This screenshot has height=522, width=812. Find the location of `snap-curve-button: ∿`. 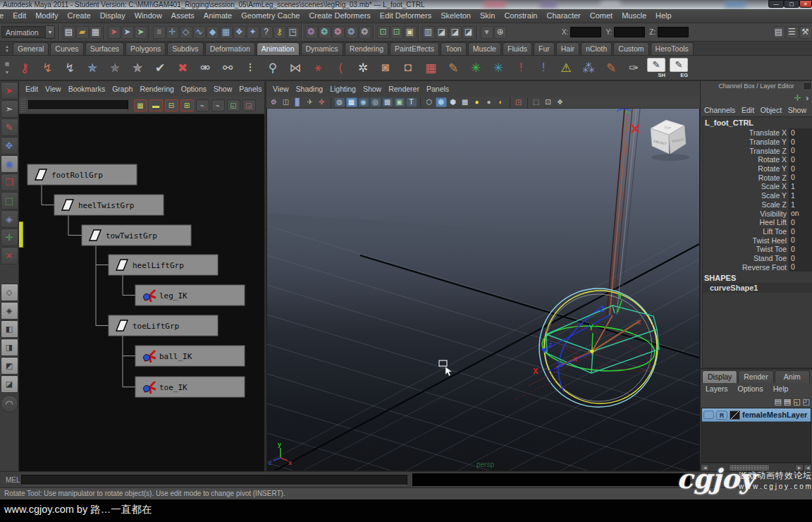

snap-curve-button: ∿ is located at coordinates (199, 32).